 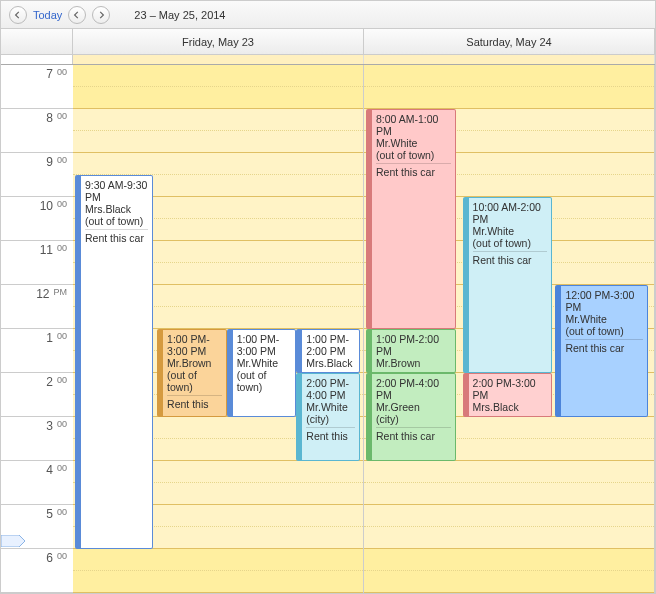 I want to click on event-time: 8:00 AM-1:00 PM, so click(x=414, y=125).